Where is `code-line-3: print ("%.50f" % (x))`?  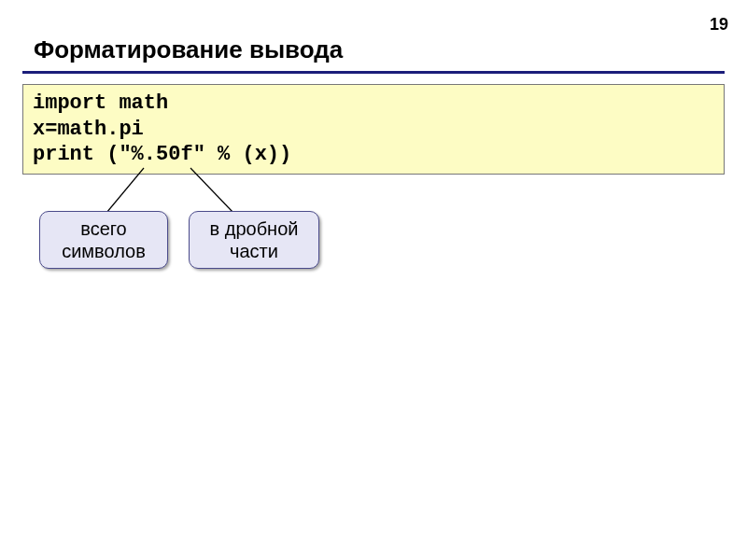 code-line-3: print ("%.50f" % (x)) is located at coordinates (374, 155).